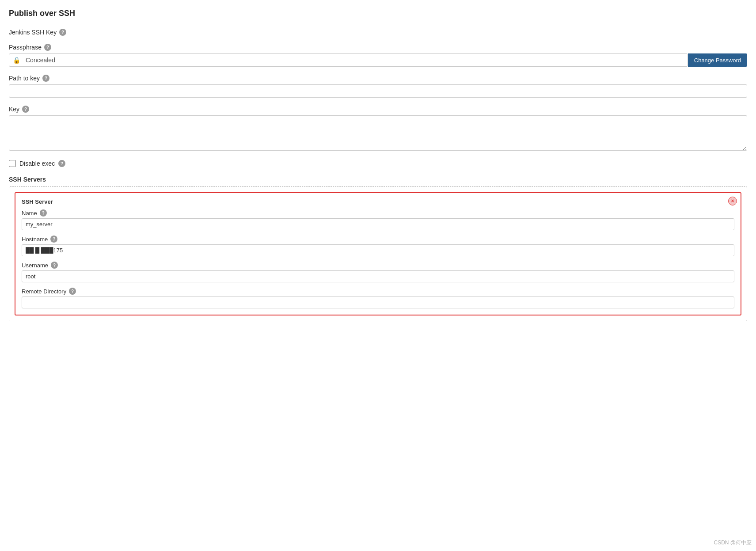  Describe the element at coordinates (26, 109) in the screenshot. I see `key-help-icon: ?` at that location.